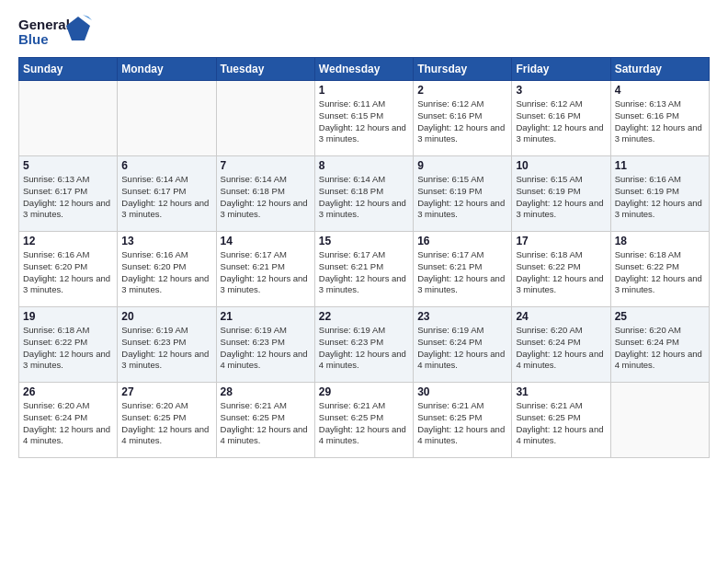  I want to click on calendar-cell: 3Sunrise: 6:12 AM Sunset: 6:16 PM Daylig…, so click(561, 119).